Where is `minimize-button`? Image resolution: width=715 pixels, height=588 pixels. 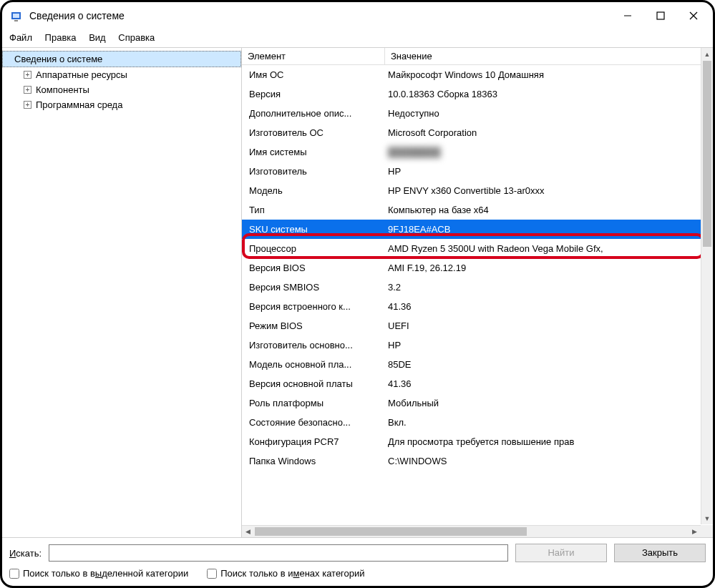
minimize-button is located at coordinates (628, 16).